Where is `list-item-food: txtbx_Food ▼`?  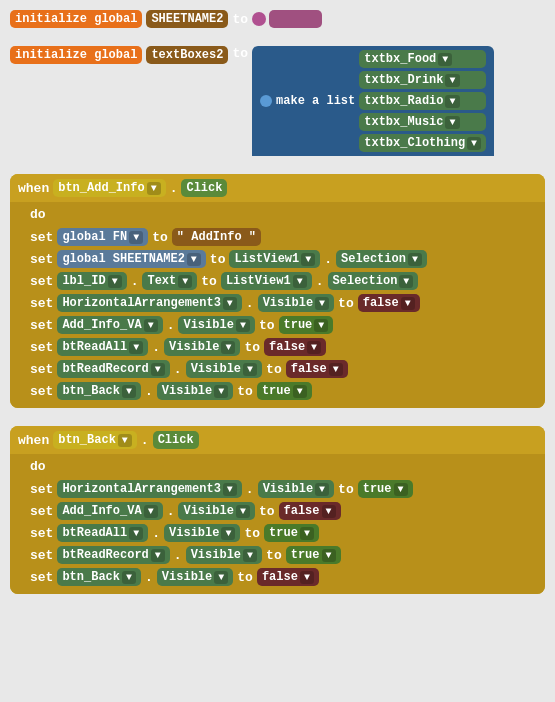
list-item-food: txtbx_Food ▼ is located at coordinates (422, 59).